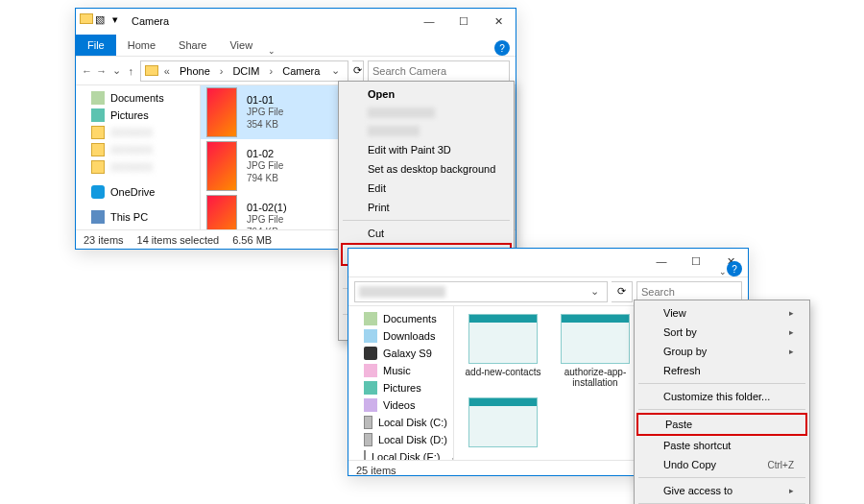  Describe the element at coordinates (503, 422) in the screenshot. I see `grid-item` at that location.